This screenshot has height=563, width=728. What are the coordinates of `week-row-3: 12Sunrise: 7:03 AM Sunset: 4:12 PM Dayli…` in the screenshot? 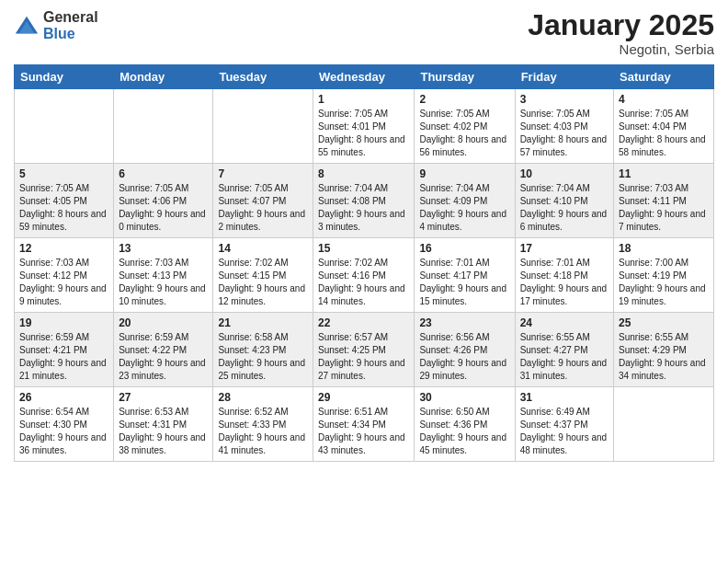 It's located at (364, 276).